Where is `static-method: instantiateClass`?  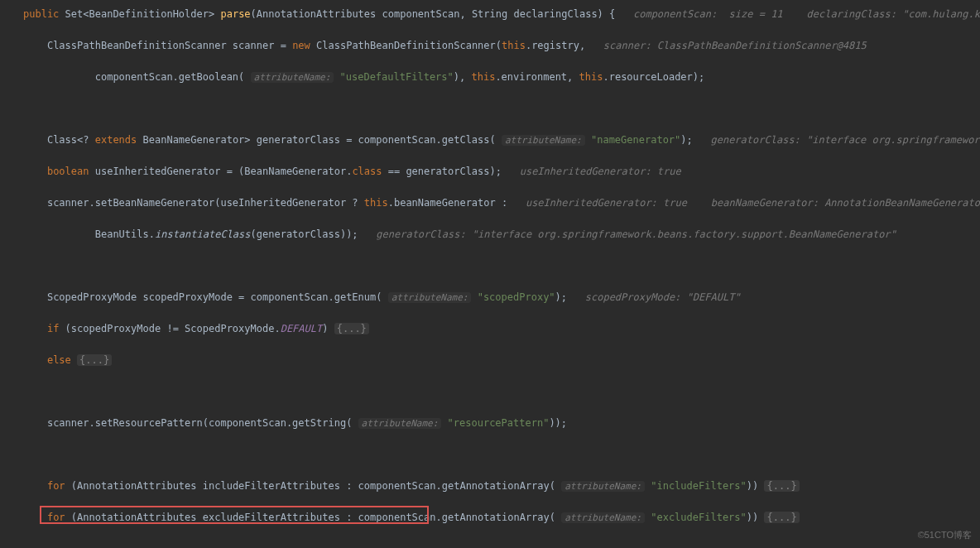 static-method: instantiateClass is located at coordinates (203, 234).